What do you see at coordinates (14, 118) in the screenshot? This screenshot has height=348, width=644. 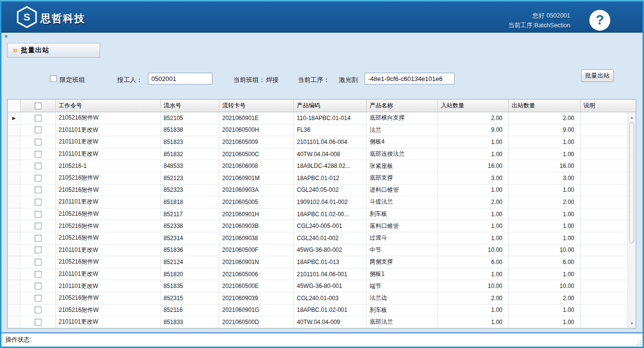 I see `row-selector: ▶` at bounding box center [14, 118].